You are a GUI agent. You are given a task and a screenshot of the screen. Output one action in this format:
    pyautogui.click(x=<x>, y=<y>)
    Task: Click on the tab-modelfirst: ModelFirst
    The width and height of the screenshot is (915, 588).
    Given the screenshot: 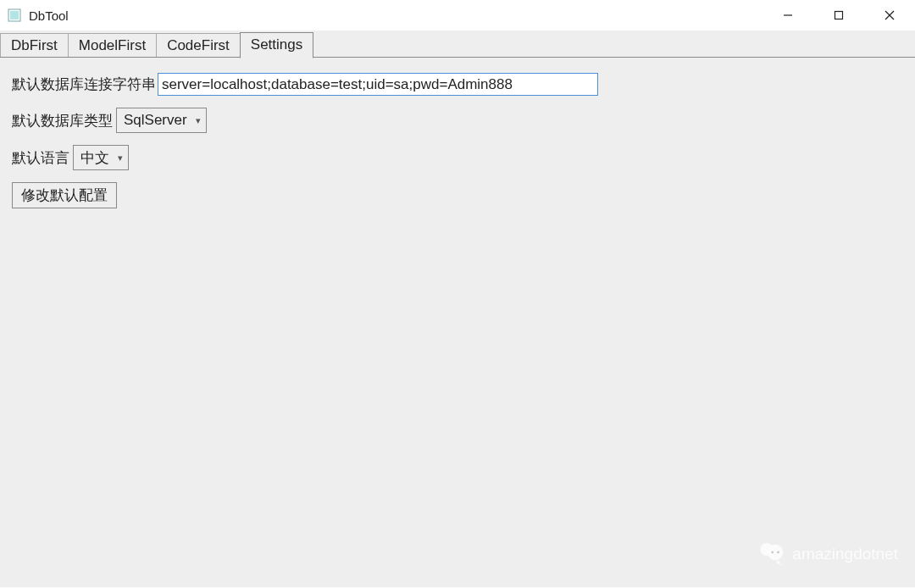 What is the action you would take?
    pyautogui.click(x=112, y=46)
    